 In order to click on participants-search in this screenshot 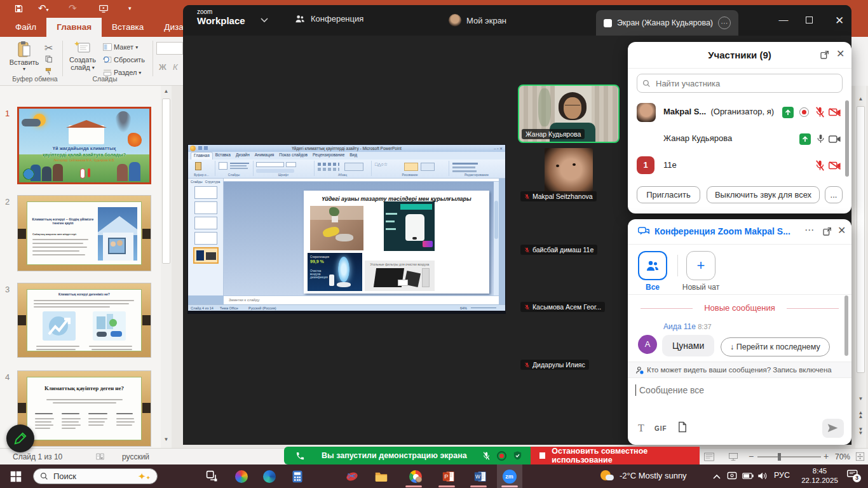, I will do `click(740, 83)`.